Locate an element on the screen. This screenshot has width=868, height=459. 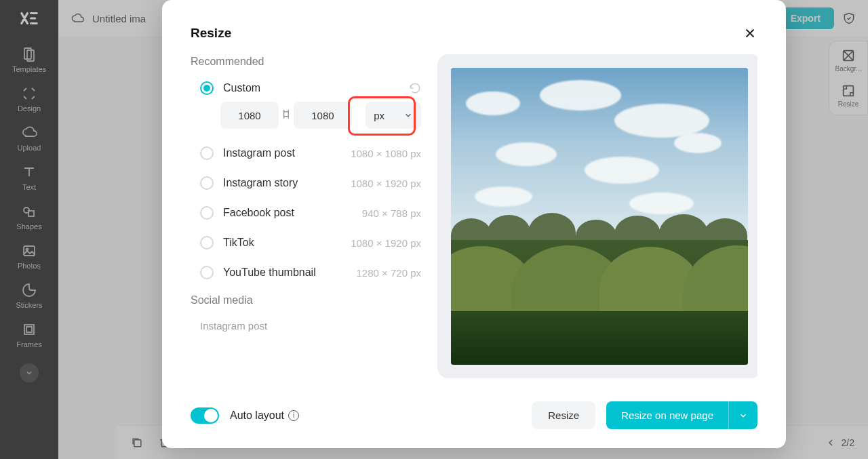
modal-footer: Auto layout i Resize Resize on new page is located at coordinates (474, 408).